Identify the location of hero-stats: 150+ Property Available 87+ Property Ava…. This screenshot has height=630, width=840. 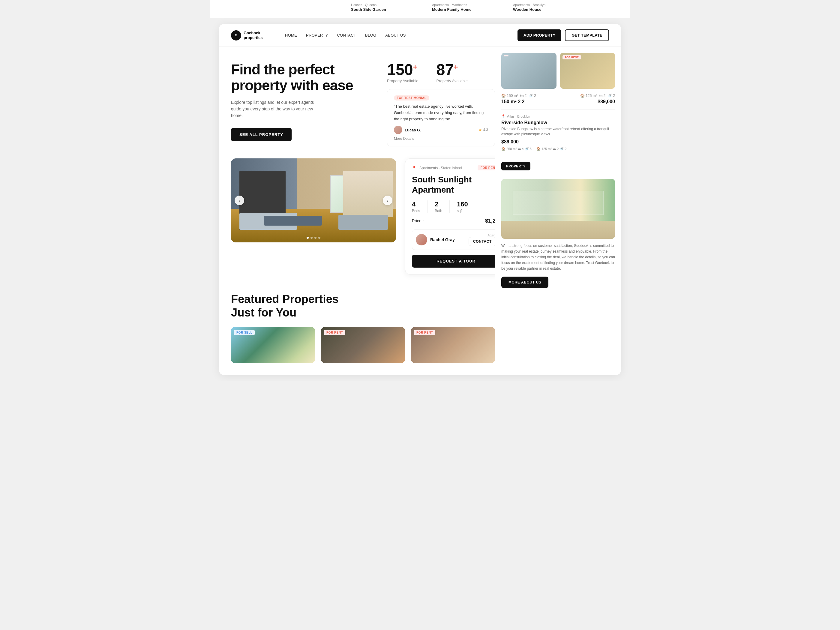
(441, 73).